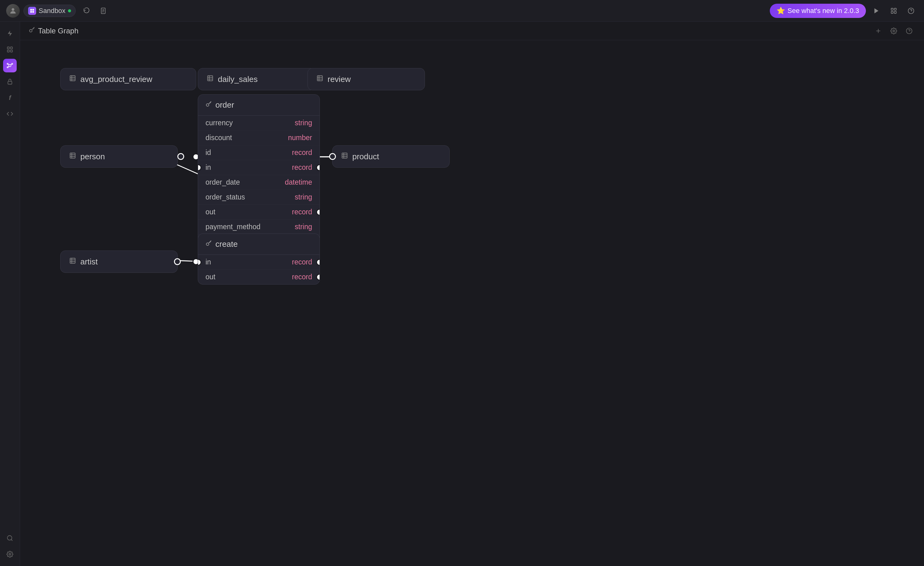 The width and height of the screenshot is (924, 566). What do you see at coordinates (10, 66) in the screenshot?
I see `sidebar-item-graph` at bounding box center [10, 66].